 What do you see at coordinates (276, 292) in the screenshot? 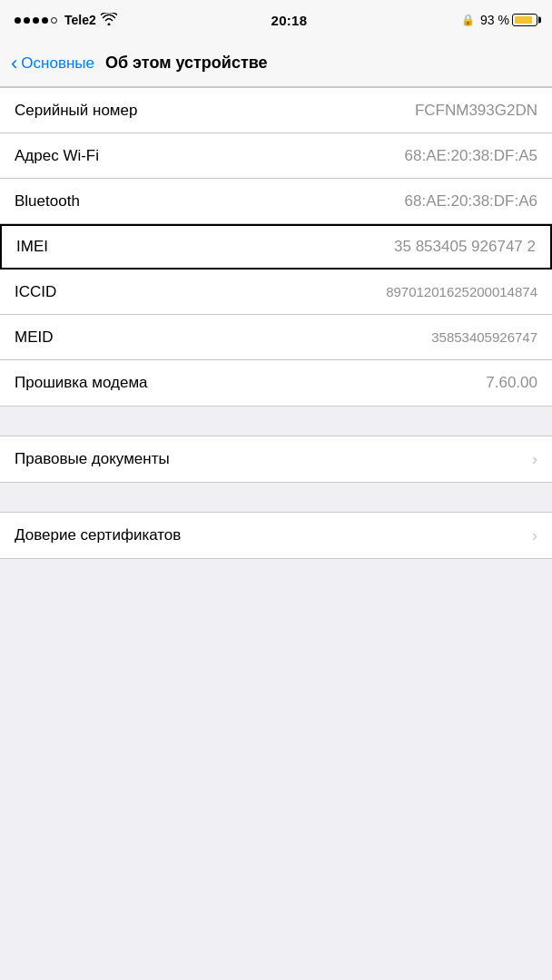
I see `iccid-row: ICCID 89701201625200014874` at bounding box center [276, 292].